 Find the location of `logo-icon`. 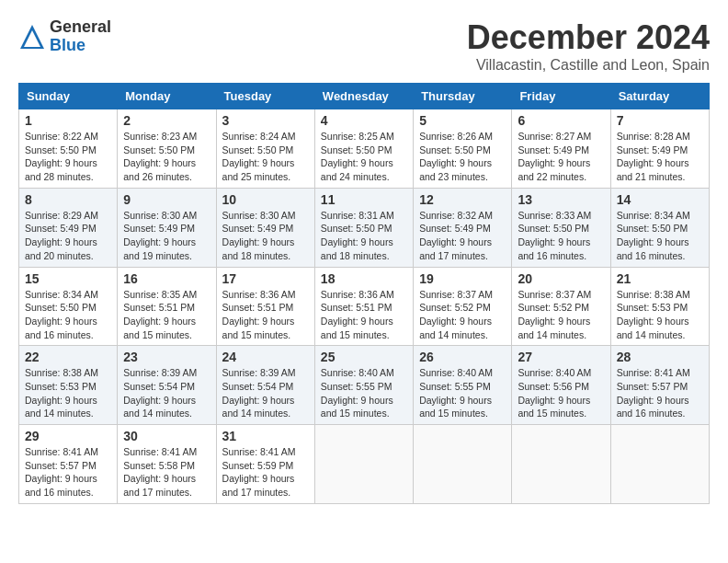

logo-icon is located at coordinates (32, 37).